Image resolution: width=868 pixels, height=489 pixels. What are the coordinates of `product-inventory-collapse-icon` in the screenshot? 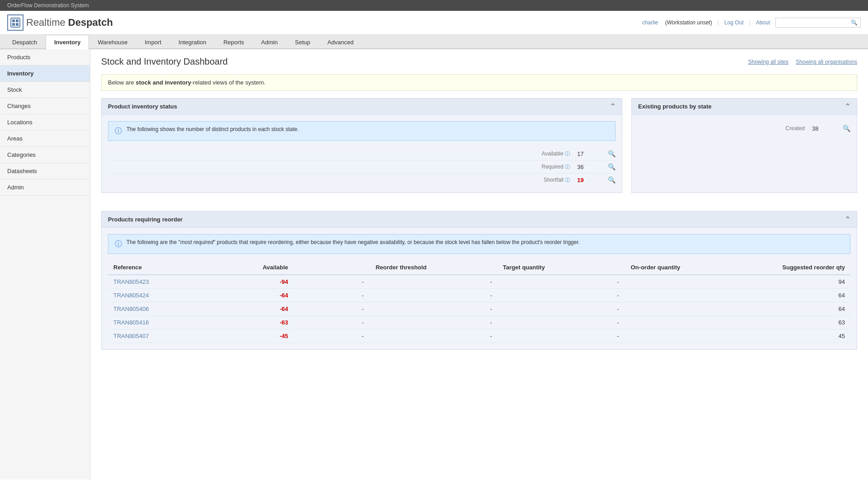 It's located at (612, 107).